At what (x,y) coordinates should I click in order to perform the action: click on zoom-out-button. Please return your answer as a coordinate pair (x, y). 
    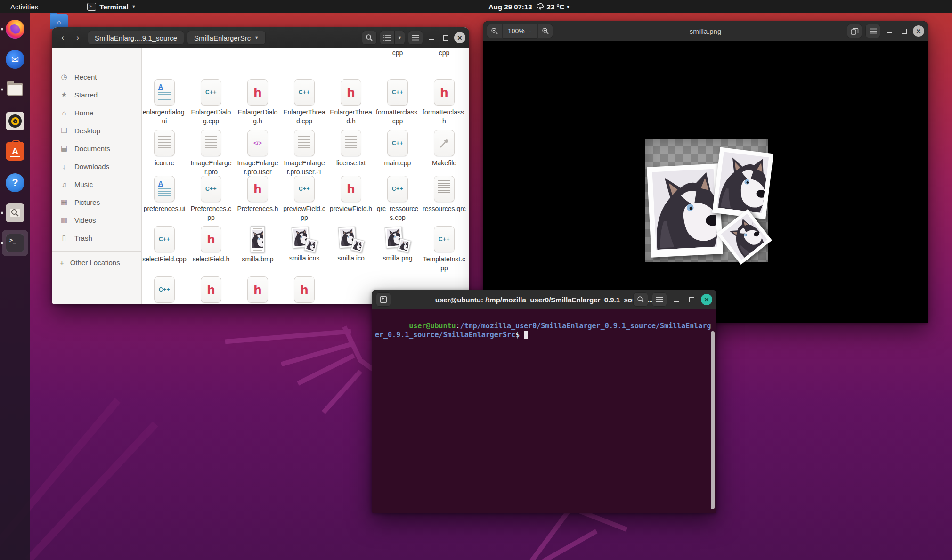
    Looking at the image, I should click on (494, 31).